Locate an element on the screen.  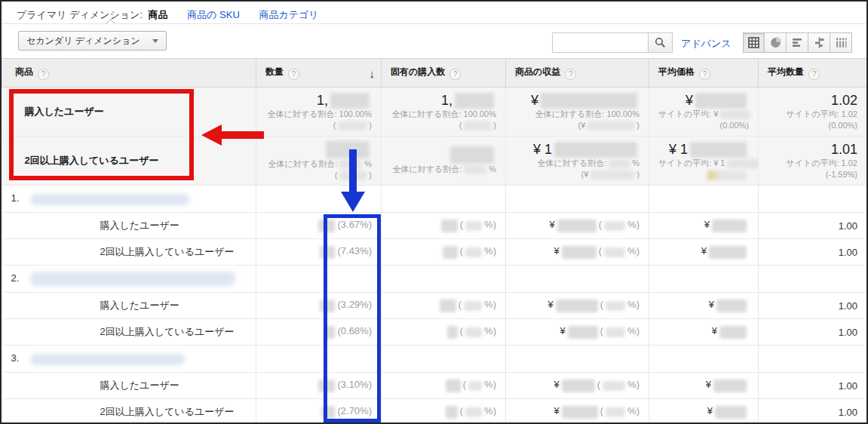
comparison-icon is located at coordinates (819, 42).